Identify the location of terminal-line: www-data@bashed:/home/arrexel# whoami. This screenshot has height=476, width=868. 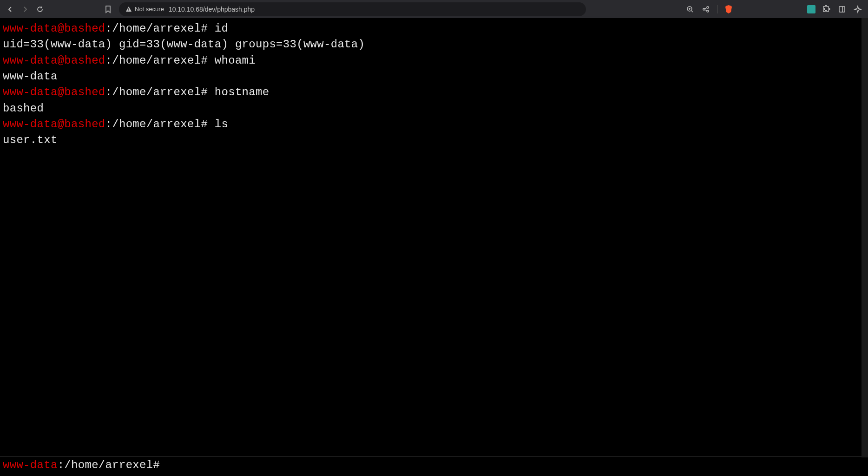
(434, 61).